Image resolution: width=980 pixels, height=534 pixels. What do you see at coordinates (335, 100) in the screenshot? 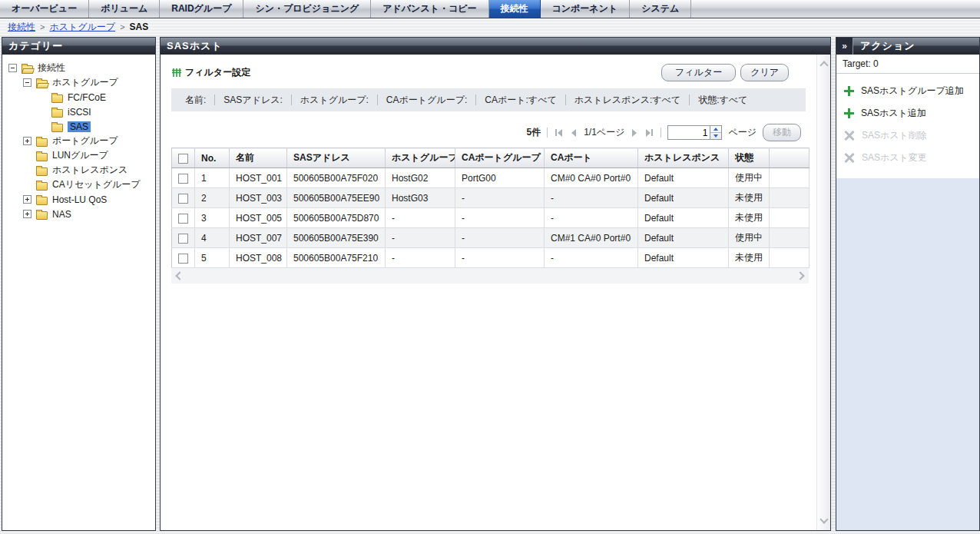
I see `criteria-host-group: ホストグループ:` at bounding box center [335, 100].